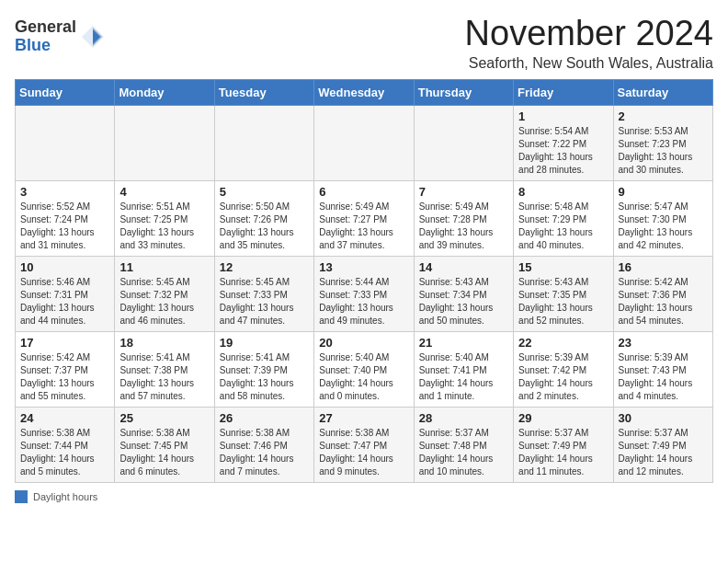 The height and width of the screenshot is (563, 728). Describe the element at coordinates (64, 302) in the screenshot. I see `day-info: Sunrise: 5:46 AM Sunset: 7:31 PM Dayligh…` at that location.